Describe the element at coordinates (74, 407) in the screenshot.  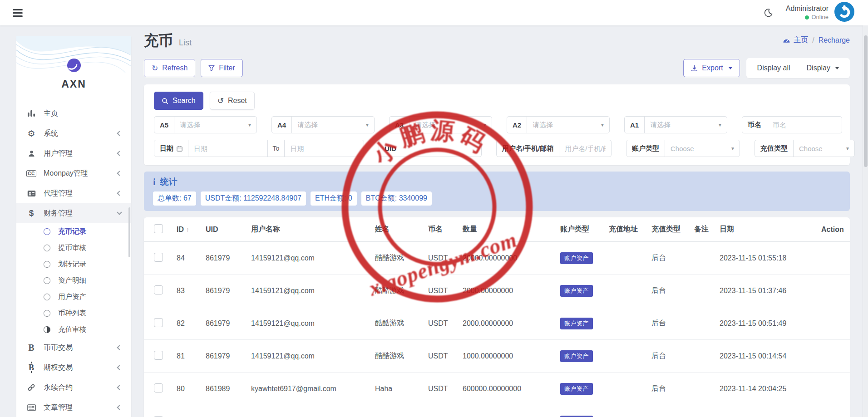
I see `sidebar-item-articles: 文章管理` at that location.